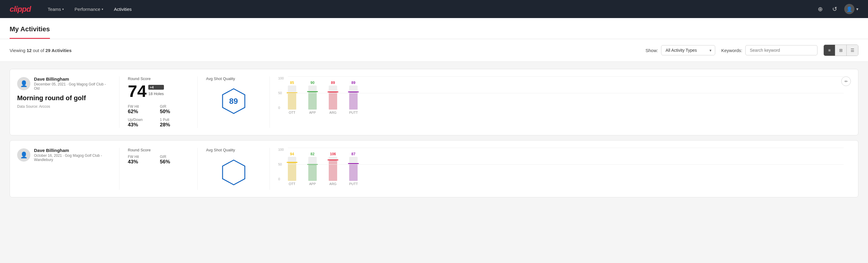  I want to click on bar-ott-0: 85, so click(292, 95).